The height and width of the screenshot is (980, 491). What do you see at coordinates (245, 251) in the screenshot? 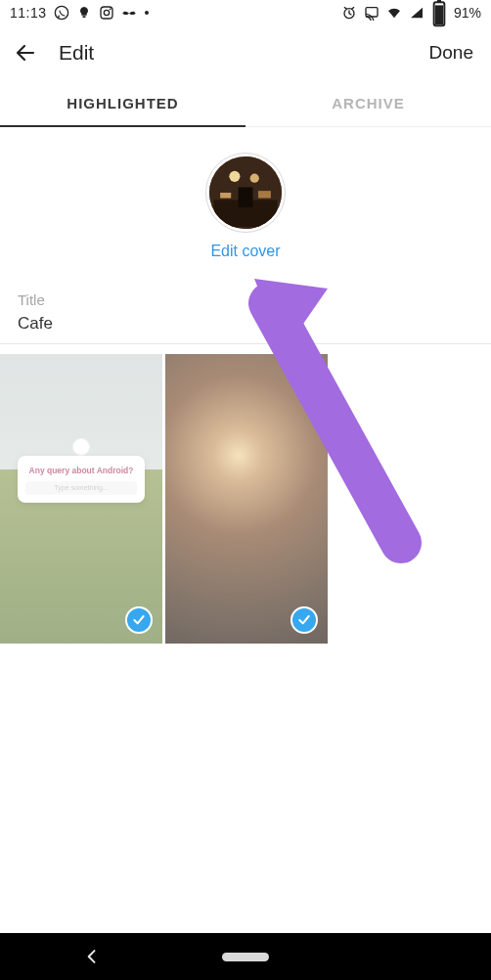
I see `edit-cover-link: Edit cover` at bounding box center [245, 251].